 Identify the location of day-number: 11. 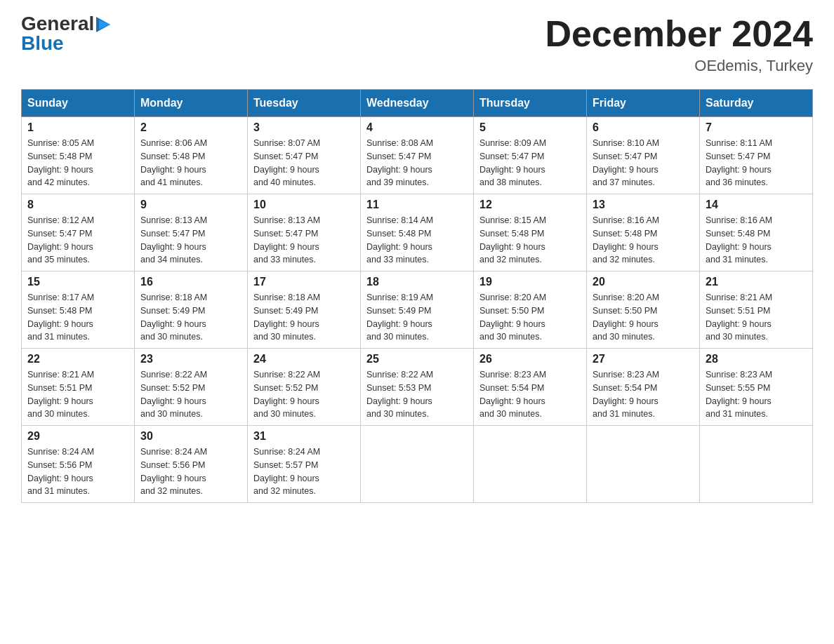
(417, 205).